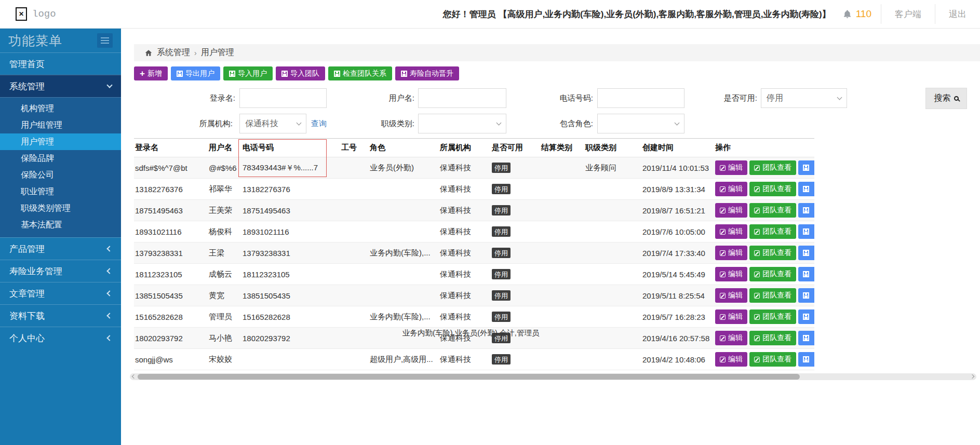  I want to click on sidebar-item-label: 系统管理, so click(27, 86).